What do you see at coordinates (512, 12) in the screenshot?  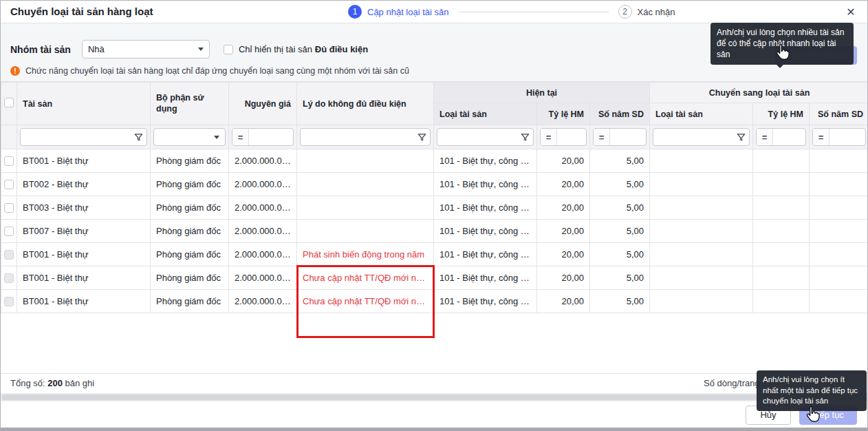 I see `wizard-steps: 1 Cập nhật loại tài sản 2 Xác nhận` at bounding box center [512, 12].